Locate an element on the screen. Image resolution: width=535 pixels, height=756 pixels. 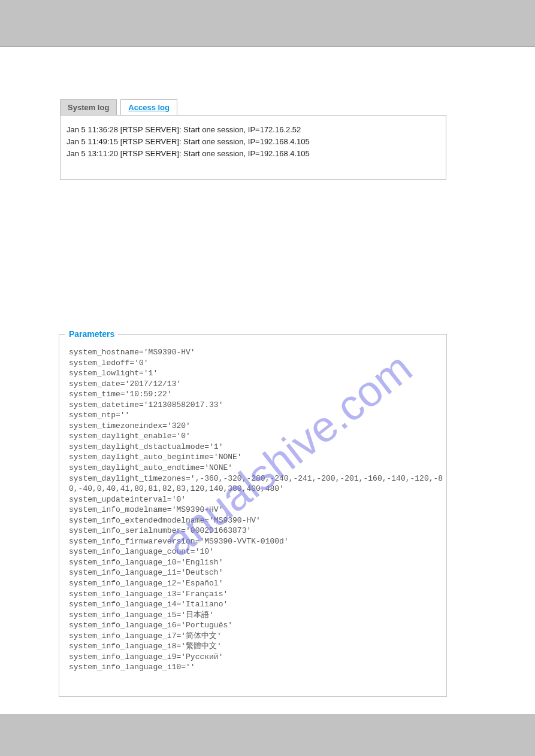
parameter-line: system_info_language_i5='日本語' is located at coordinates (256, 615).